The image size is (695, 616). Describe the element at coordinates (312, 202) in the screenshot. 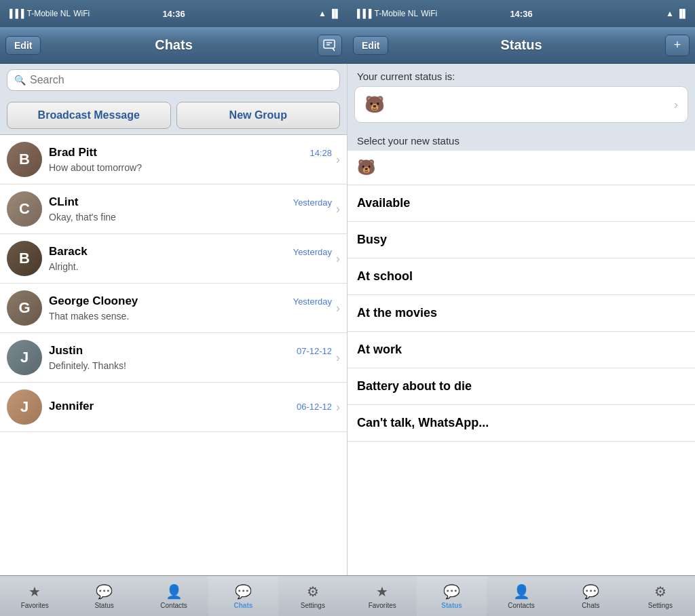

I see `chat-time: Yesterday` at that location.